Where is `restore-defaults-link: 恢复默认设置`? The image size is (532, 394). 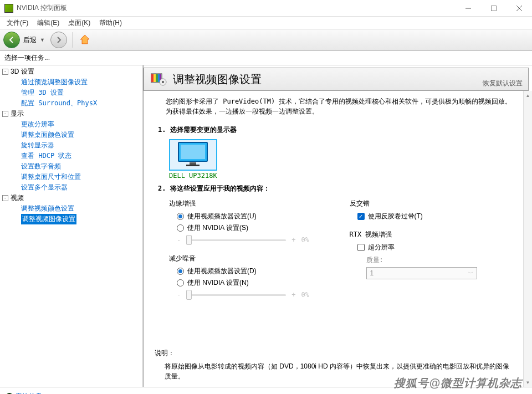 restore-defaults-link: 恢复默认设置 is located at coordinates (503, 83).